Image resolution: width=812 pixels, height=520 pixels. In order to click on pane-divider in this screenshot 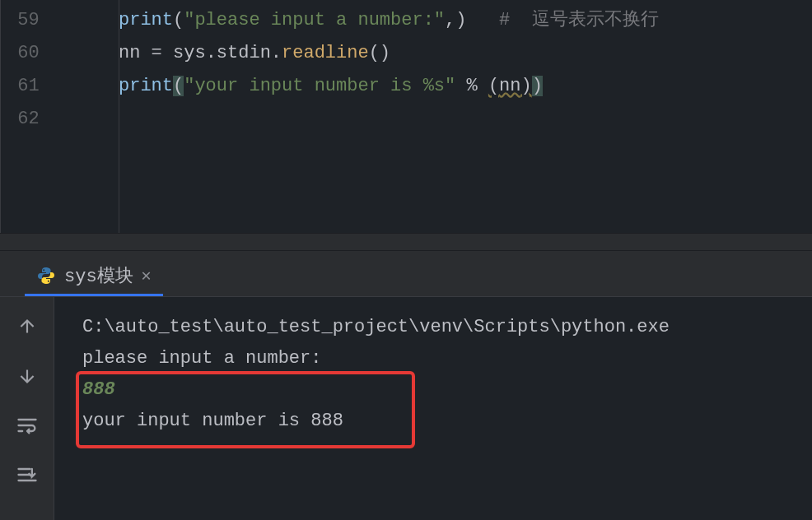, I will do `click(406, 242)`.